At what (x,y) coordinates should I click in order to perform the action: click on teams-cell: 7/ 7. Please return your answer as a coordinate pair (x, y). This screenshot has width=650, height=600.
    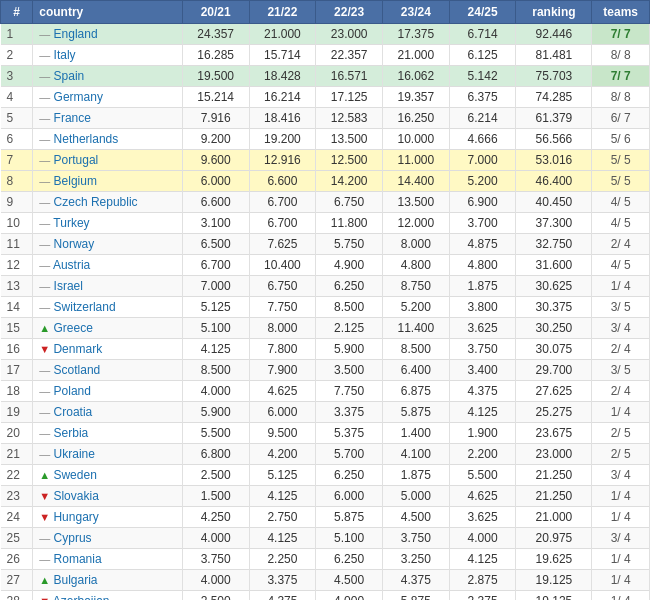
    Looking at the image, I should click on (621, 34).